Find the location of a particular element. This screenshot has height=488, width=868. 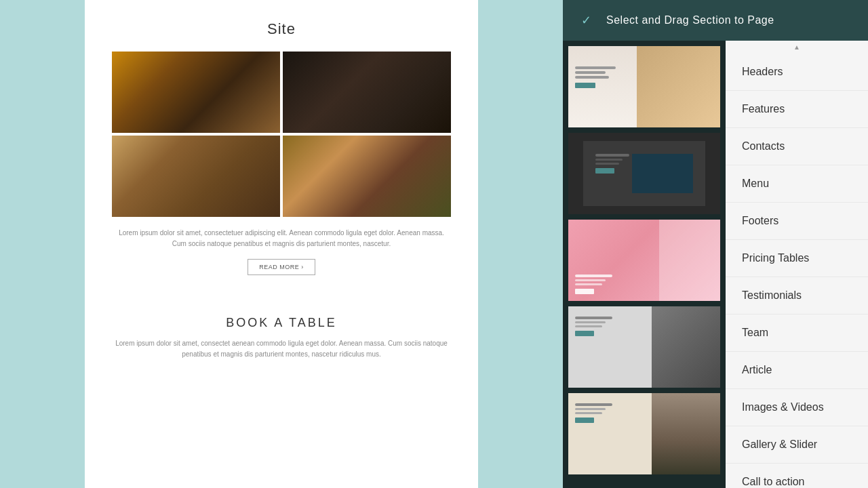

photo-bar is located at coordinates (367, 92).